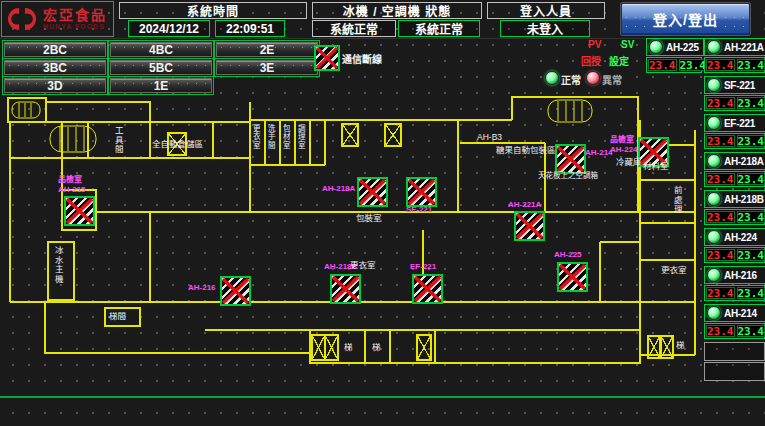  I want to click on room-label: 工具間, so click(118, 140).